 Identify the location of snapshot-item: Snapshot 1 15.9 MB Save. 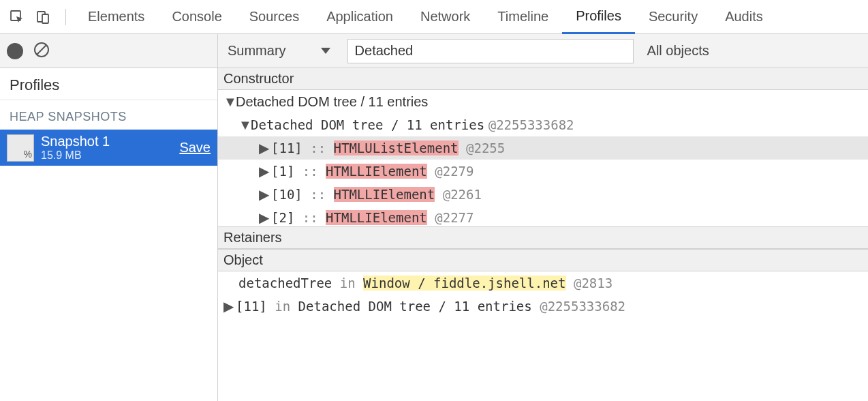
(109, 147).